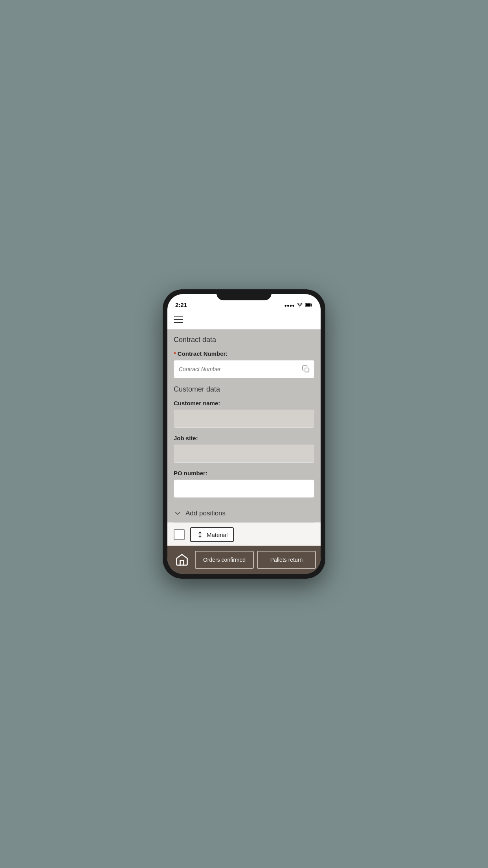 Image resolution: width=488 pixels, height=868 pixels. Describe the element at coordinates (286, 560) in the screenshot. I see `pallets-return-button: Pallets return` at that location.